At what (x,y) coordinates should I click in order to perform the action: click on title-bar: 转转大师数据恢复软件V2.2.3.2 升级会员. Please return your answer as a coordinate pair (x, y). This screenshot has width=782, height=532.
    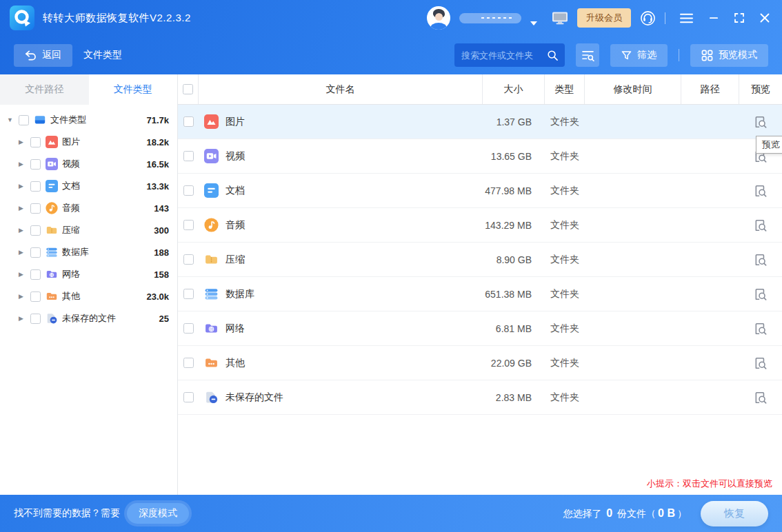
    Looking at the image, I should click on (391, 18).